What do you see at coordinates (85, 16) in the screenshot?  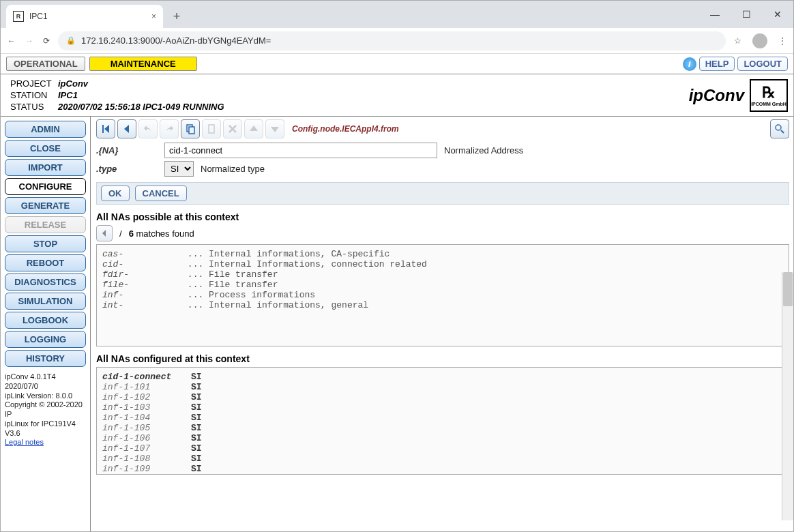 I see `browser-tab: R IPC1 ×` at bounding box center [85, 16].